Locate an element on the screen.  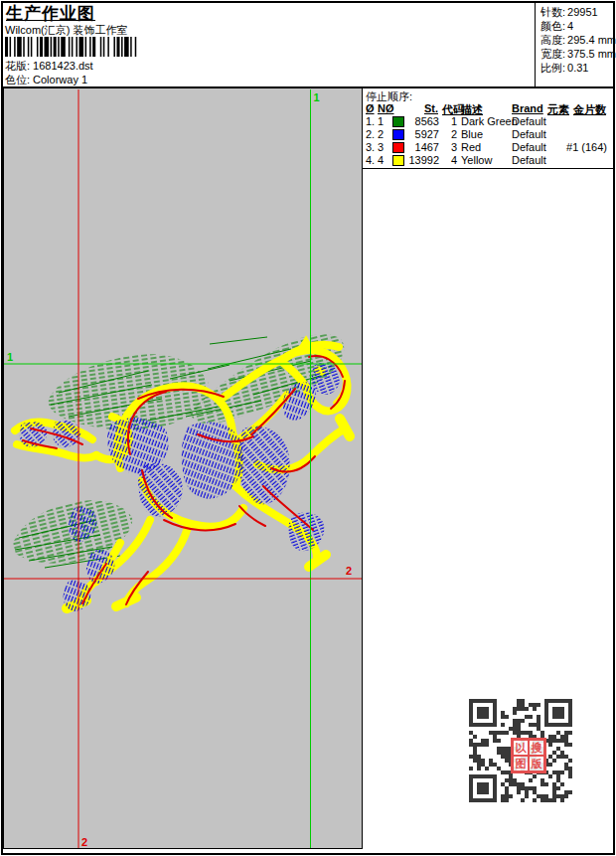
pattern-file-value: 1681423.dst is located at coordinates (64, 66).